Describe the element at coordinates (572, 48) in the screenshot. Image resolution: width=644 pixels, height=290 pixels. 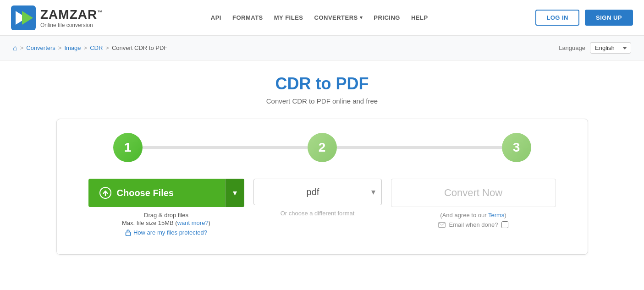
I see `language-label: Language` at that location.